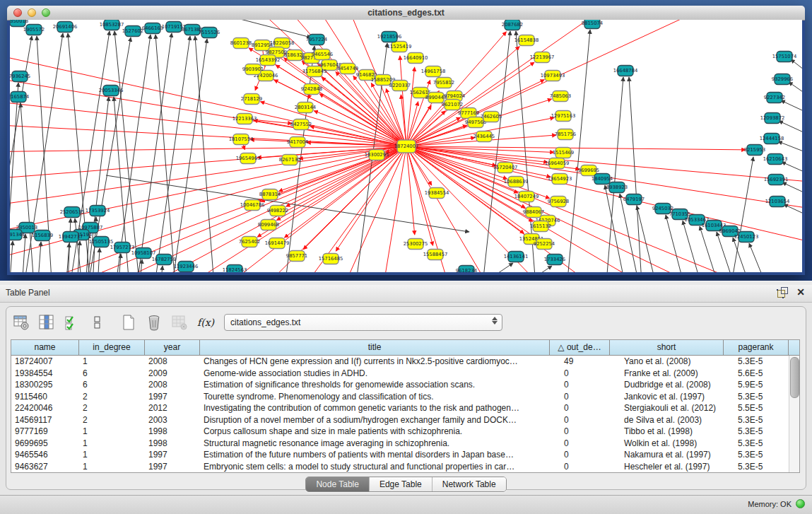 The width and height of the screenshot is (812, 514). I want to click on table-cell: Disruption of a novel member of a sodium…, so click(380, 420).